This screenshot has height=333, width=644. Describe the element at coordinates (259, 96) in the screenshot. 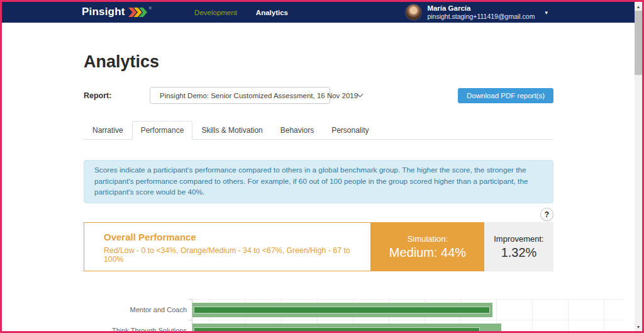

I see `report-select-value: Pinsight Demo: Senior Customized Assessm…` at that location.